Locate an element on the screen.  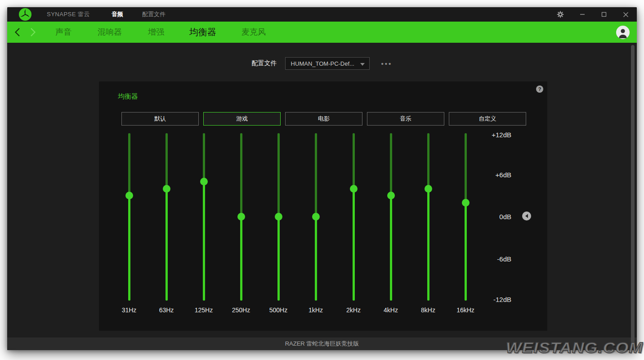
navbar: 声音混响器增强均衡器麦克风 is located at coordinates (322, 32).